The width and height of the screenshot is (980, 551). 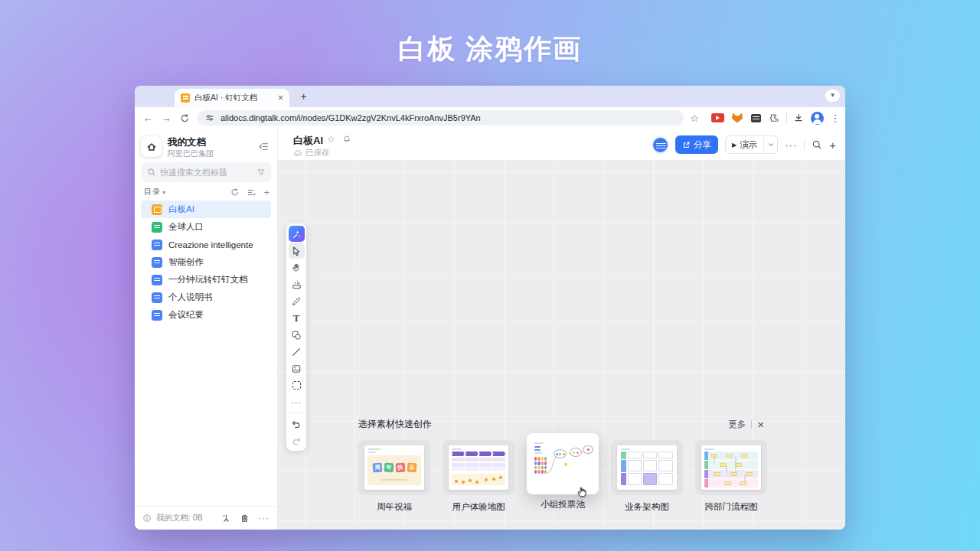 I want to click on marquee-select-tool, so click(x=297, y=386).